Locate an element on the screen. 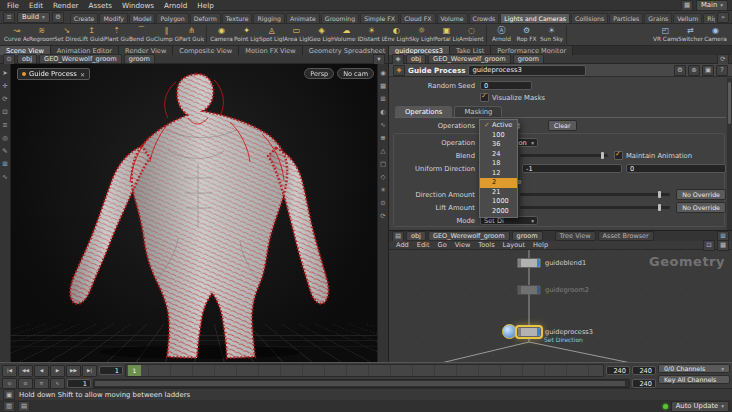  transport-button: ◀◀ is located at coordinates (26, 371).